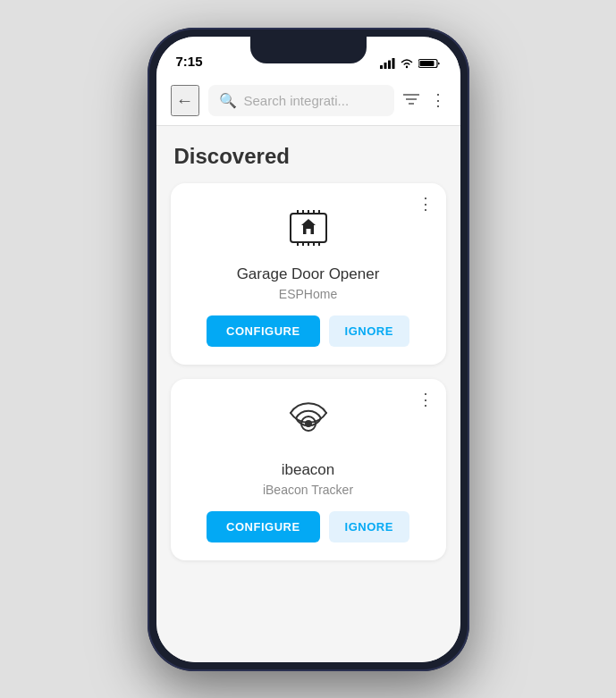  What do you see at coordinates (388, 63) in the screenshot?
I see `signal-icon` at bounding box center [388, 63].